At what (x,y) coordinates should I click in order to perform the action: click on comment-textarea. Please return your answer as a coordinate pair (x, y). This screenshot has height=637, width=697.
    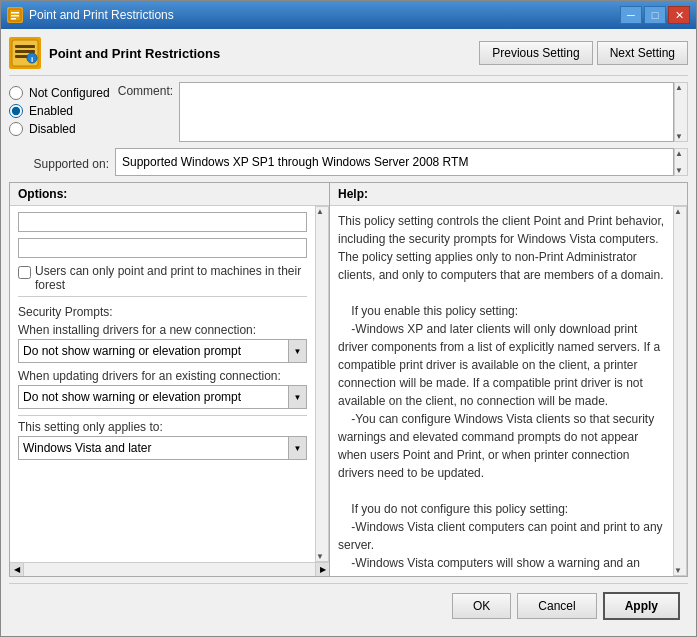
    Looking at the image, I should click on (426, 112).